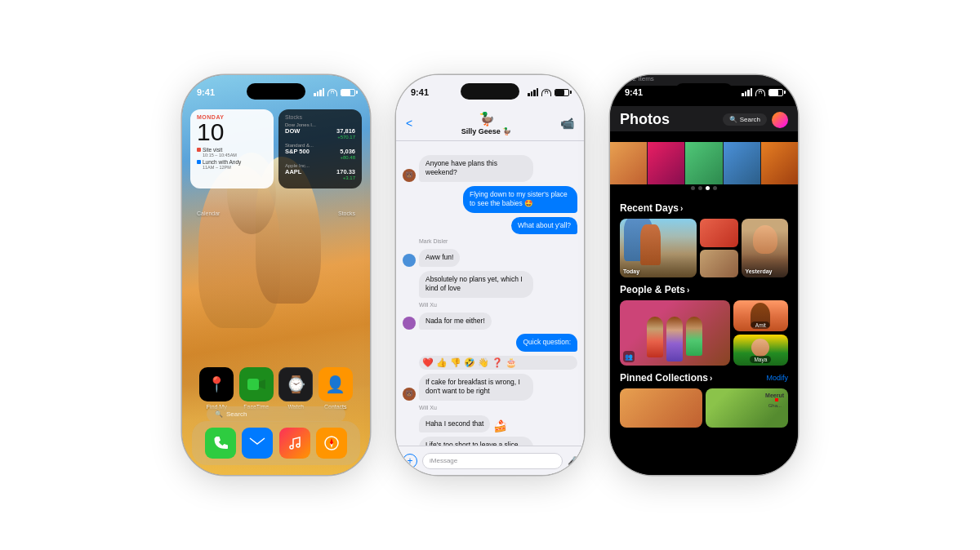 The width and height of the screenshot is (980, 550). What do you see at coordinates (476, 284) in the screenshot?
I see `bubble-5: Absolutely no plans yet, which I kind of…` at bounding box center [476, 284].